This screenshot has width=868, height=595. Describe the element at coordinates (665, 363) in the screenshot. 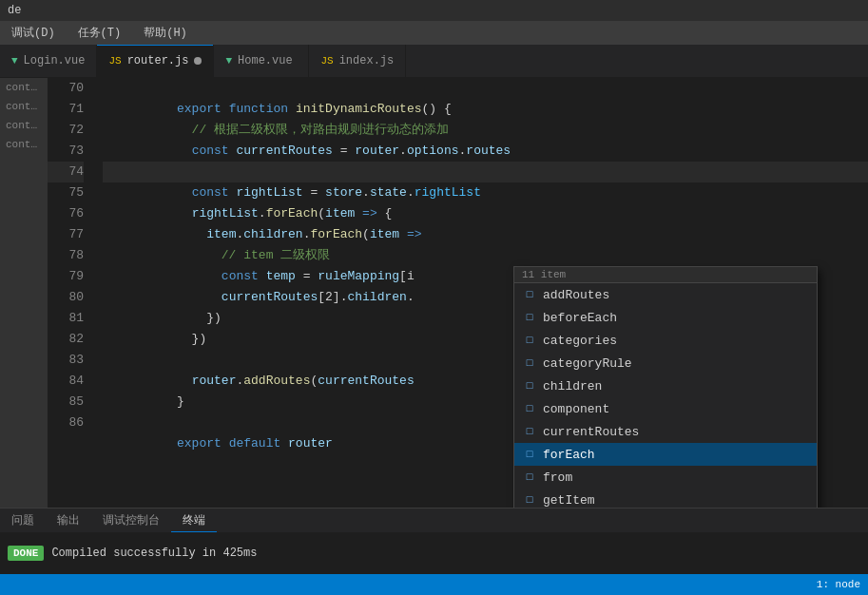

I see `autocomplete-item-categoryRule: □ categoryRule` at that location.